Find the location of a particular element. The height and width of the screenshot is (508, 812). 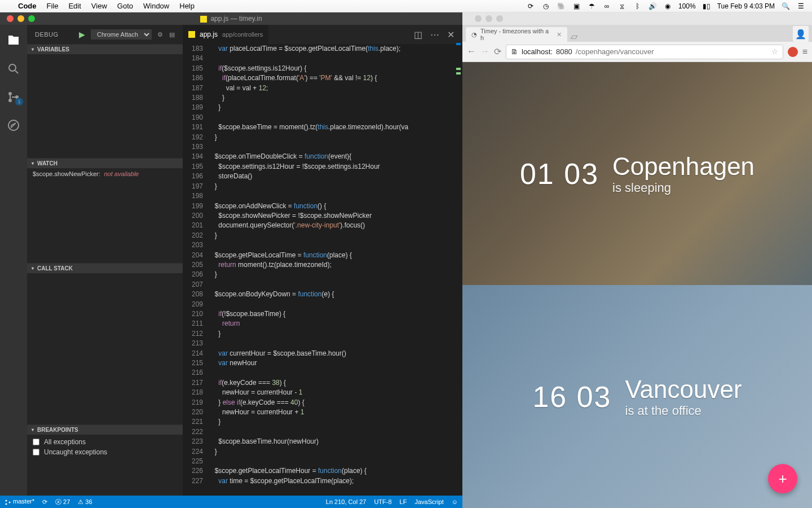

tab-filename: app.js is located at coordinates (209, 34).